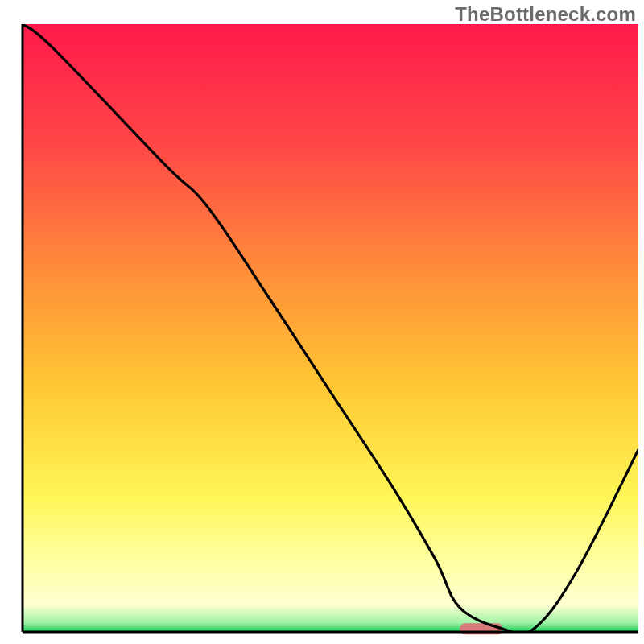  I want to click on watermark-text: TheBottleneck.com, so click(546, 14).